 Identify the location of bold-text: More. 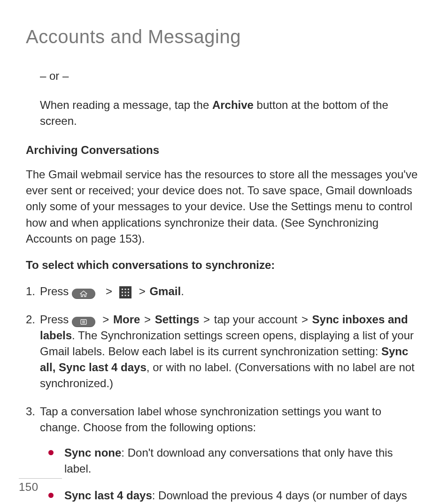
(127, 319).